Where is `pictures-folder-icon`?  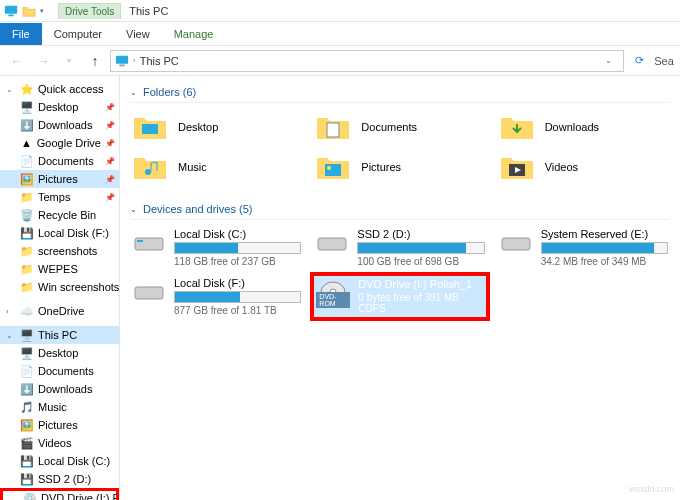
pictures-folder-icon is located at coordinates (333, 167).